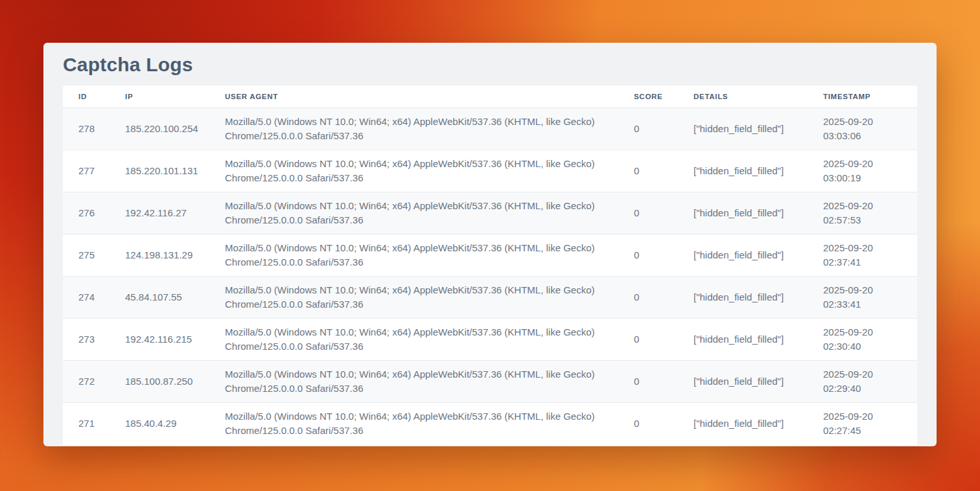  What do you see at coordinates (86, 424) in the screenshot?
I see `cell-id: 271` at bounding box center [86, 424].